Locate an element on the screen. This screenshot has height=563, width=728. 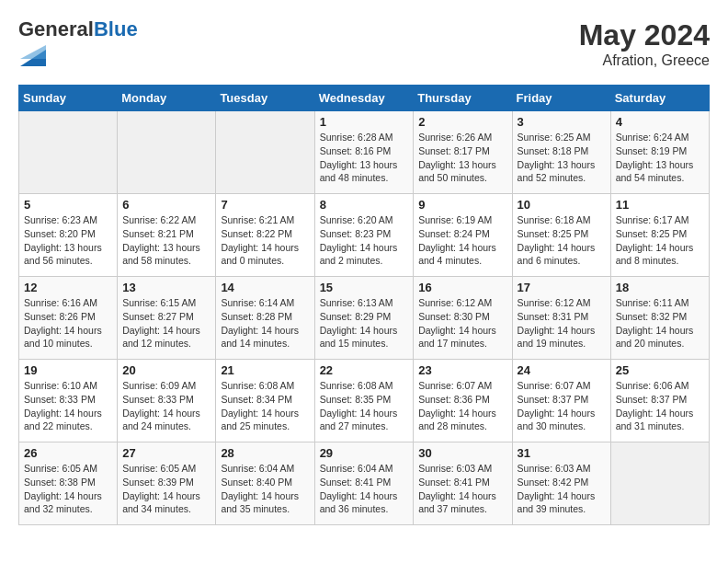
day-number: 24 is located at coordinates (562, 370).